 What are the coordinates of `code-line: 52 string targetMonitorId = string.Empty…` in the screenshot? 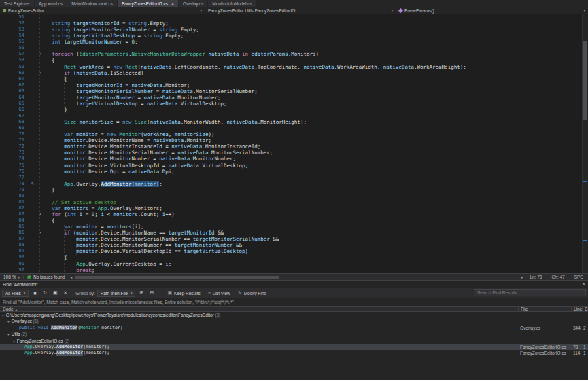 It's located at (294, 23).